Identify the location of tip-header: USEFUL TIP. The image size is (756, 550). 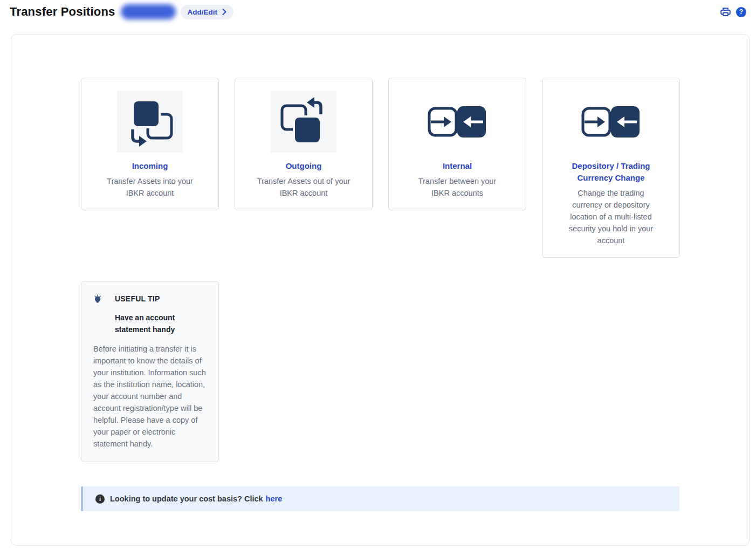
(152, 299).